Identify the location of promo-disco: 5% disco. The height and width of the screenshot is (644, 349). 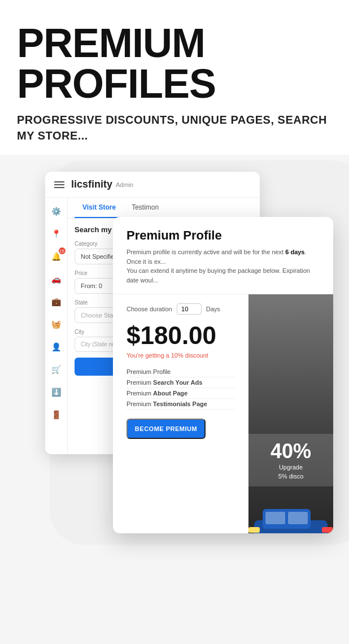
(291, 477).